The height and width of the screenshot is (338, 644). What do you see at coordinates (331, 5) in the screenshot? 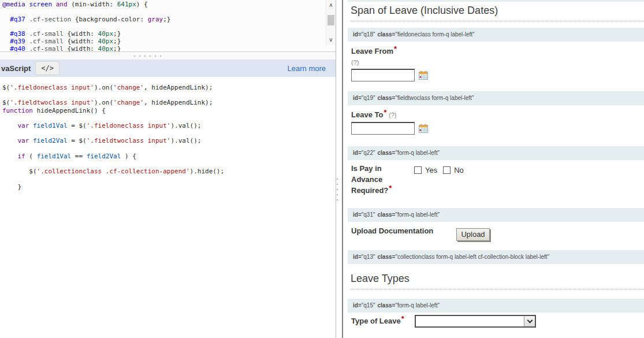
I see `scroll-up-icon: ∧` at bounding box center [331, 5].